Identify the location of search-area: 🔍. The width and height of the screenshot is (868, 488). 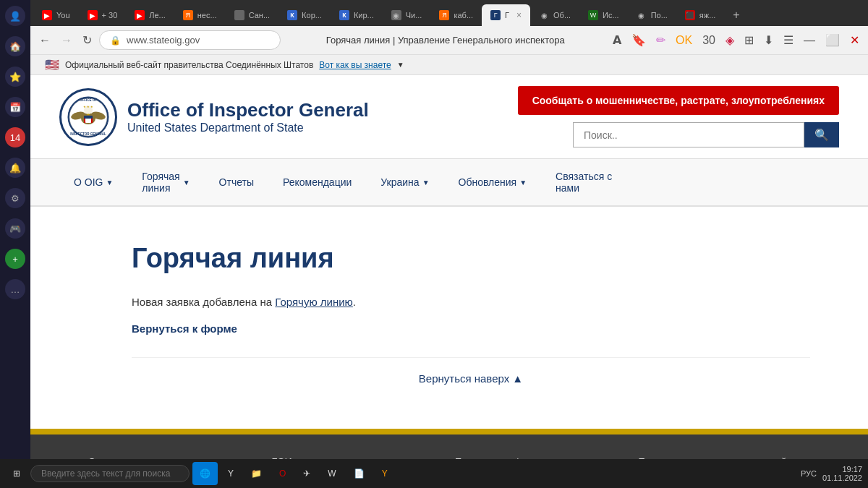
(706, 134).